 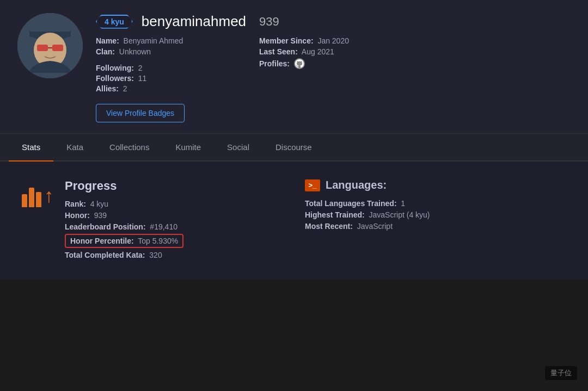 I want to click on kata-value: 320, so click(x=156, y=255).